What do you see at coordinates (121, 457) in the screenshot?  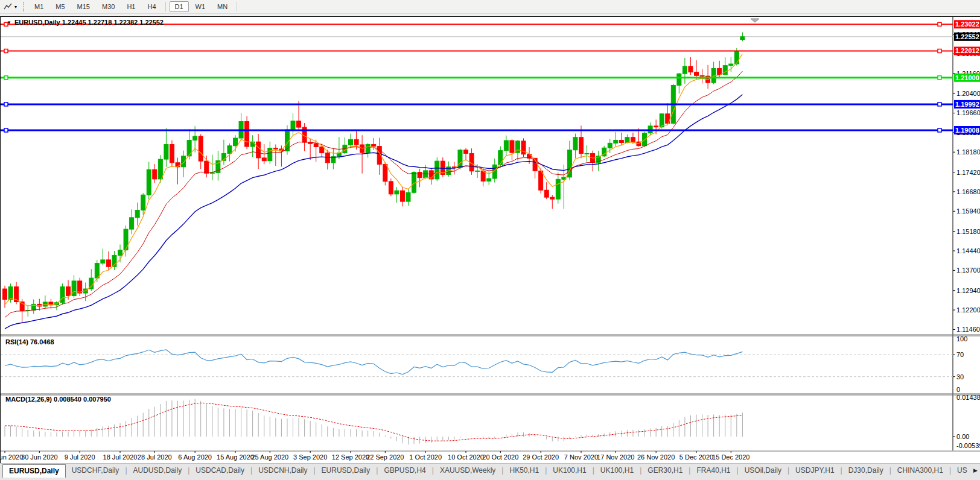 I see `x-axis-date-label: 18 Jul 2020` at bounding box center [121, 457].